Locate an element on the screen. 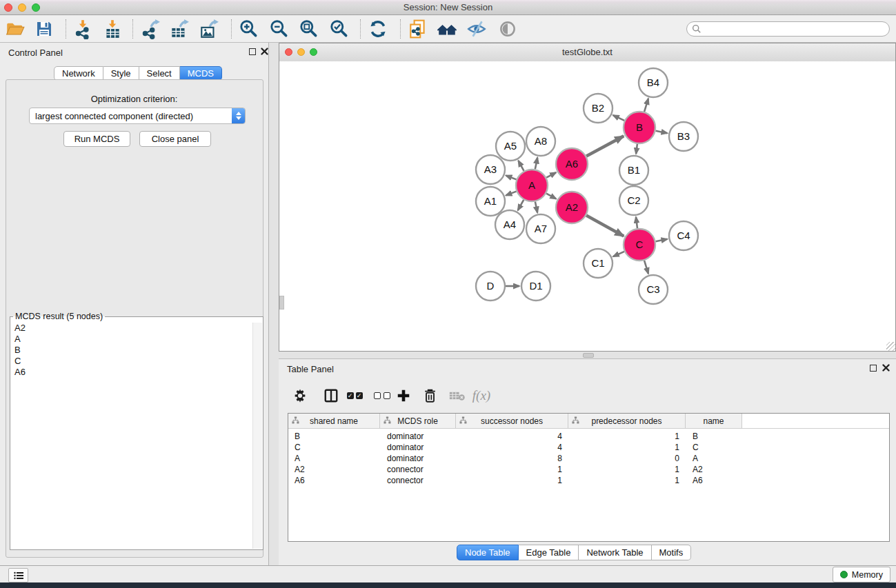  zoom-in-button is located at coordinates (249, 29).